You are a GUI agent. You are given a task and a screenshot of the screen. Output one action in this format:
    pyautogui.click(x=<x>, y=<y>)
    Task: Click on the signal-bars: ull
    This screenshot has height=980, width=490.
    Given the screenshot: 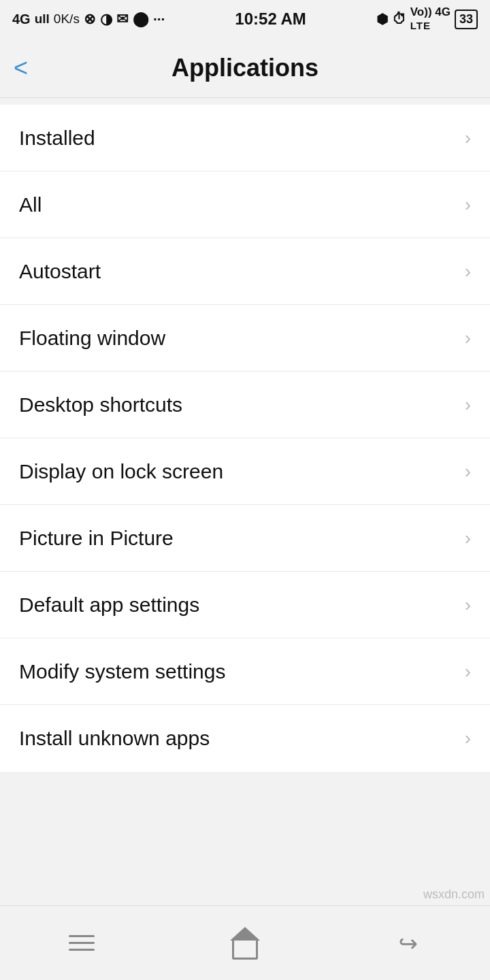 What is the action you would take?
    pyautogui.click(x=42, y=19)
    